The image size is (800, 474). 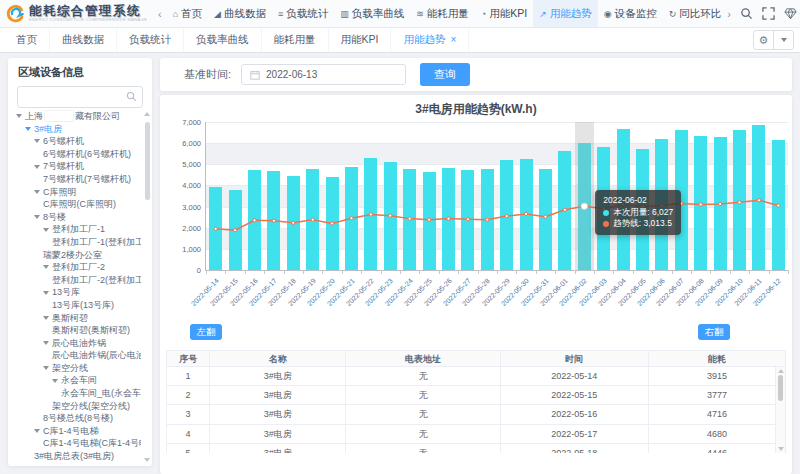 What do you see at coordinates (76, 318) in the screenshot?
I see `tree-node: 奥斯柯碧` at bounding box center [76, 318].